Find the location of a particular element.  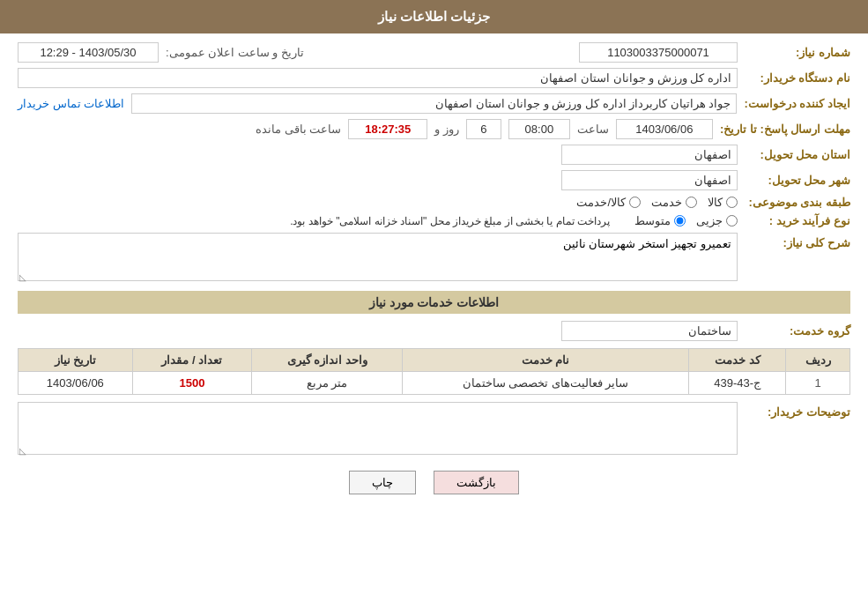

purchase-jozi-item: جزیی is located at coordinates (717, 220).